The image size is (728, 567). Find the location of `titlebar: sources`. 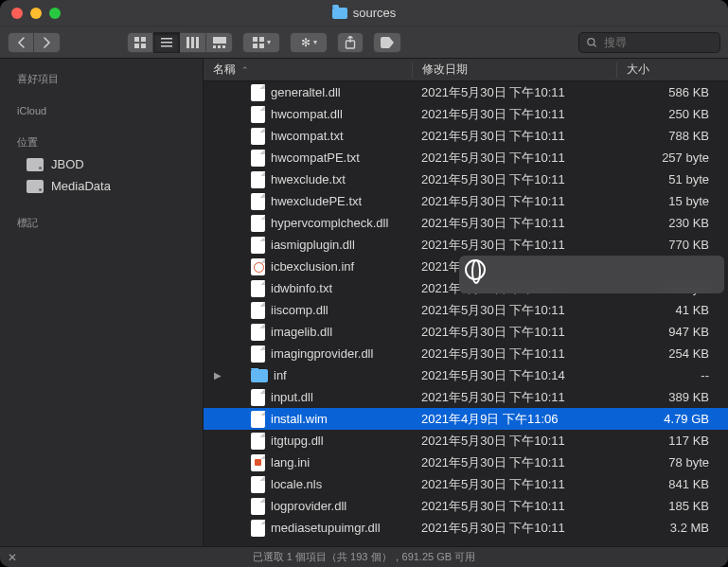

titlebar: sources is located at coordinates (364, 13).